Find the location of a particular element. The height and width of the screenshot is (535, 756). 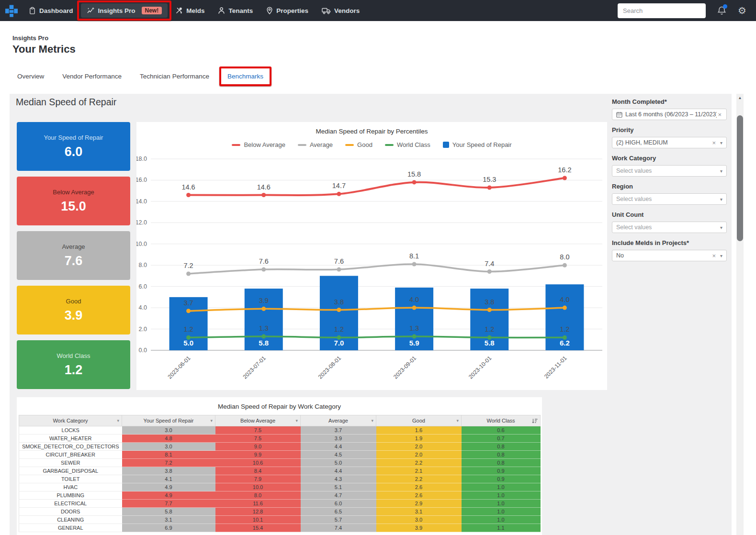

svg-text: 3.8 is located at coordinates (339, 302).